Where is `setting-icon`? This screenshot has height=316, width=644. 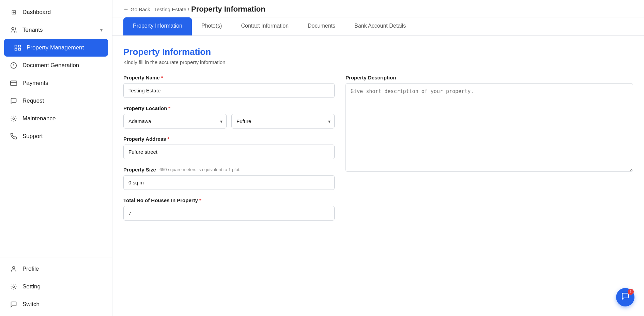 setting-icon is located at coordinates (14, 287).